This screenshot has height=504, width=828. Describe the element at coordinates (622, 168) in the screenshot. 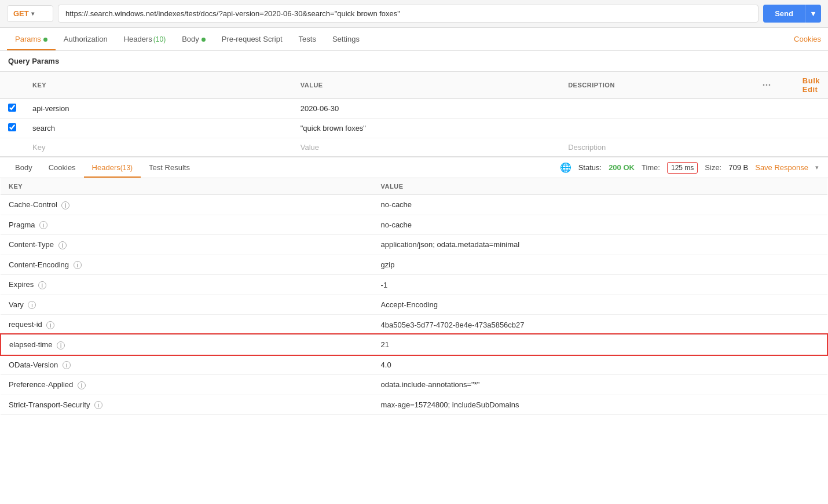

I see `status-value: 200 OK` at that location.